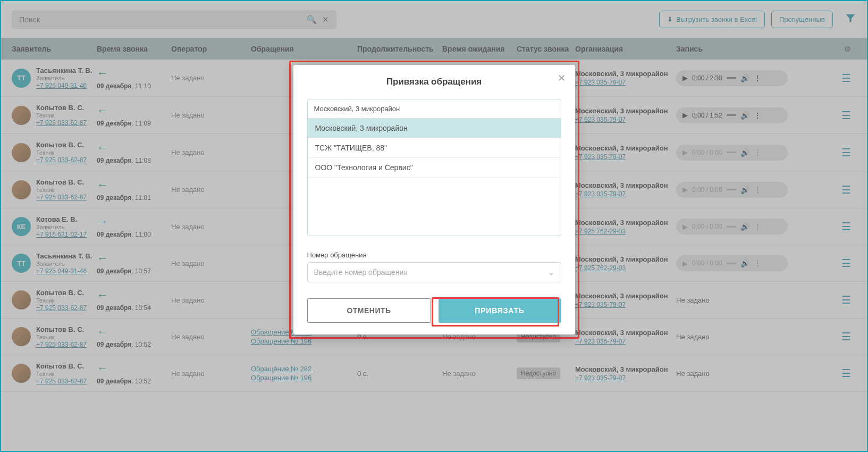 This screenshot has width=868, height=452. What do you see at coordinates (361, 272) in the screenshot?
I see `request-number-placeholder: Введите номер обращения` at bounding box center [361, 272].